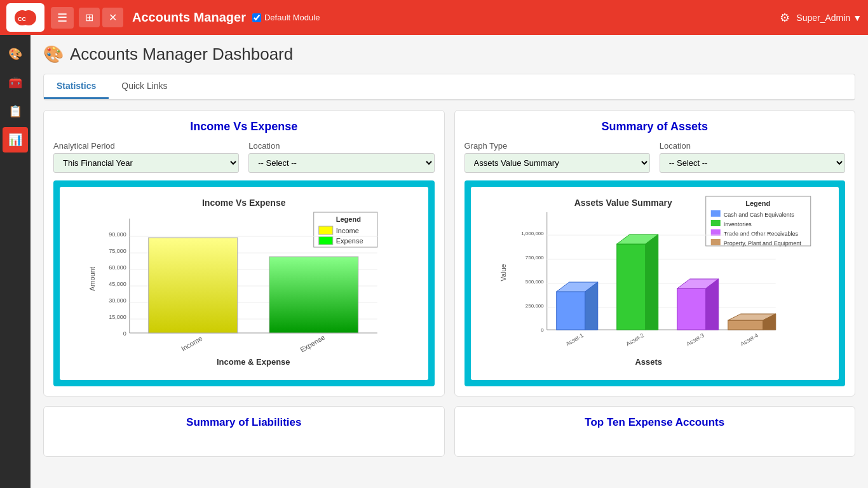  Describe the element at coordinates (292, 18) in the screenshot. I see `default-module-text: Default Module` at that location.